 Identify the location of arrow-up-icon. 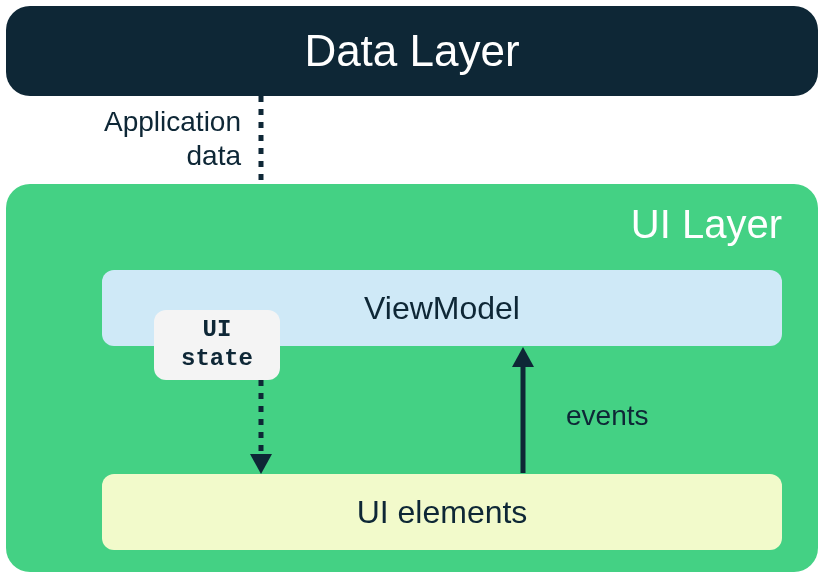
(523, 410).